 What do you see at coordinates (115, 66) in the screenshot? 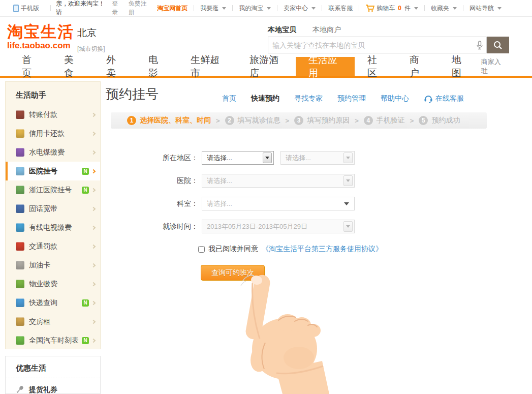
I see `nav-takeout: 外卖` at bounding box center [115, 66].